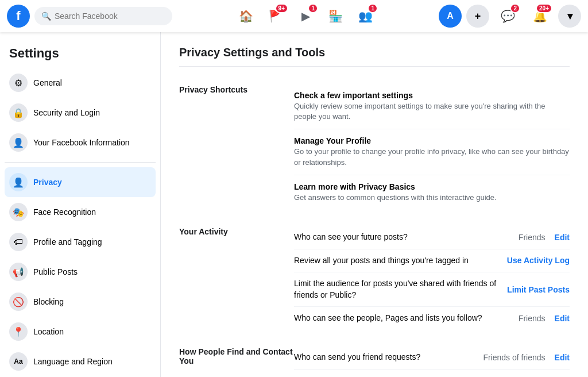  Describe the element at coordinates (48, 83) in the screenshot. I see `sidebar-label-general: General` at that location.